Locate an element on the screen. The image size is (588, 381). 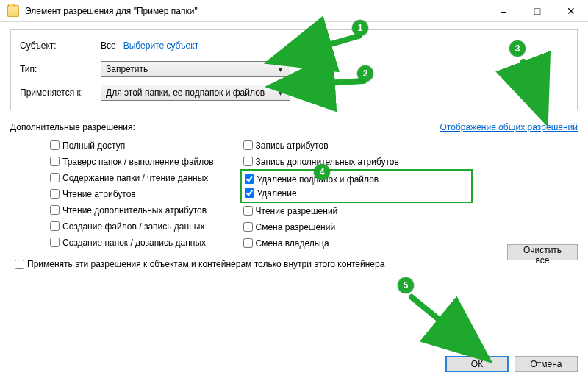
window-controls: – □ ✕ is located at coordinates (537, 10).